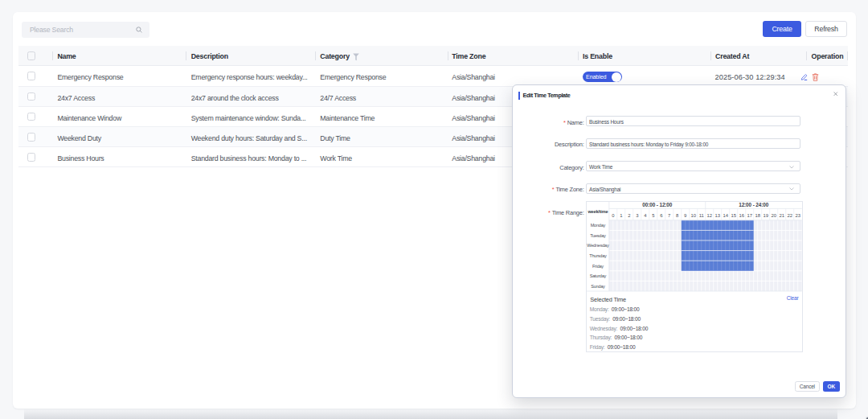 This screenshot has width=868, height=419. Describe the element at coordinates (620, 216) in the screenshot. I see `svg-text: 1` at that location.